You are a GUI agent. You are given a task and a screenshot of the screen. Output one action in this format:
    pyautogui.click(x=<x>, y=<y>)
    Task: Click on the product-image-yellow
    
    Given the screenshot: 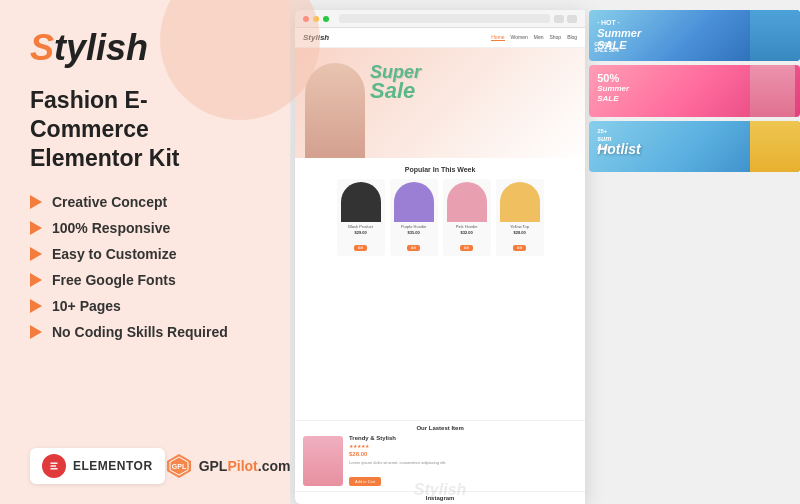 What is the action you would take?
    pyautogui.click(x=520, y=202)
    